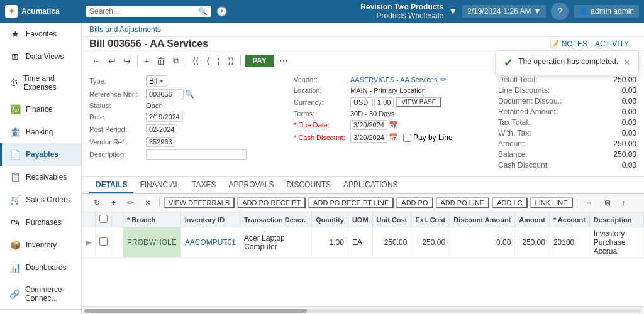  Describe the element at coordinates (165, 117) in the screenshot. I see `date-input: 2/19/2024` at that location.